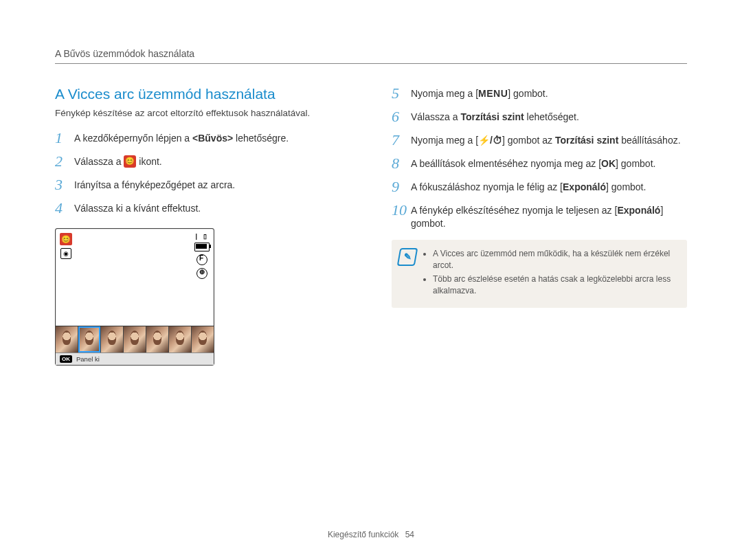 The width and height of the screenshot is (742, 560). I want to click on breadcrumb: A Bűvös üzemmódok használata, so click(371, 56).